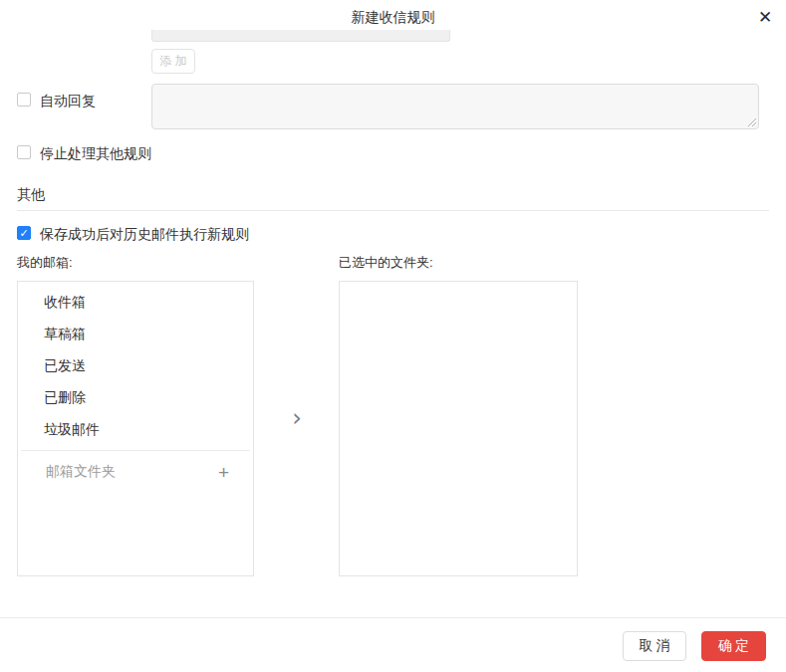 This screenshot has height=672, width=786. Describe the element at coordinates (135, 303) in the screenshot. I see `mailbox-item-inbox: 收件箱` at that location.